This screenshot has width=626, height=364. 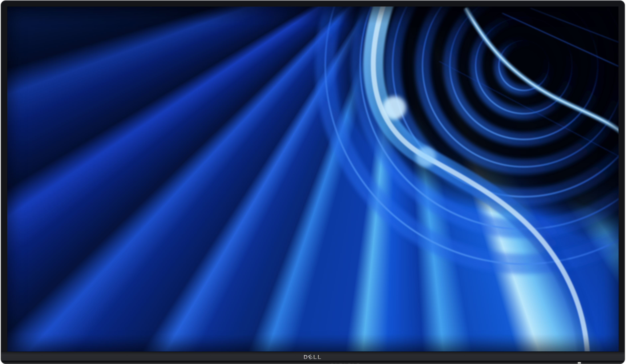 What do you see at coordinates (313, 363) in the screenshot?
I see `bottom-edge-strip` at bounding box center [313, 363].